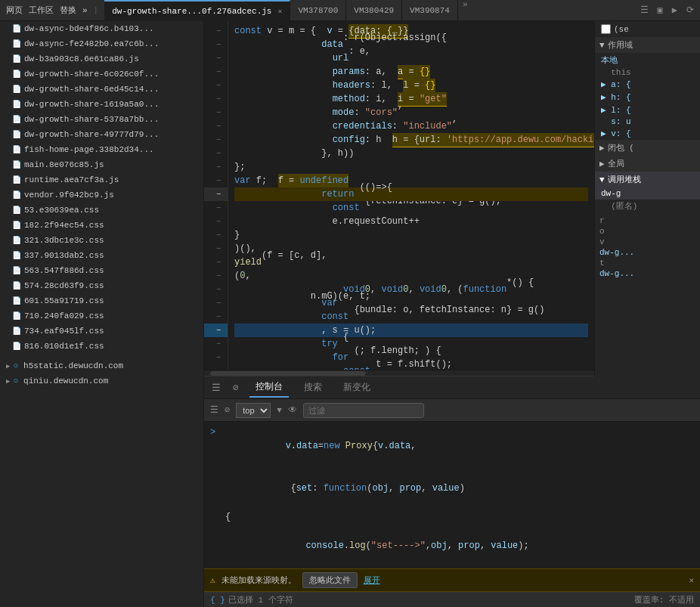  I want to click on tab-label-vm3: VM390874, so click(429, 11).